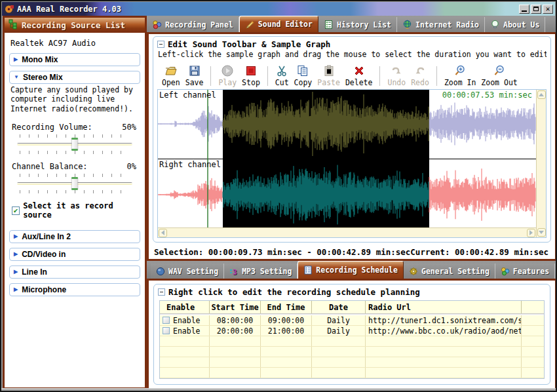 The image size is (557, 392). I want to click on minimize-icon, so click(524, 11).